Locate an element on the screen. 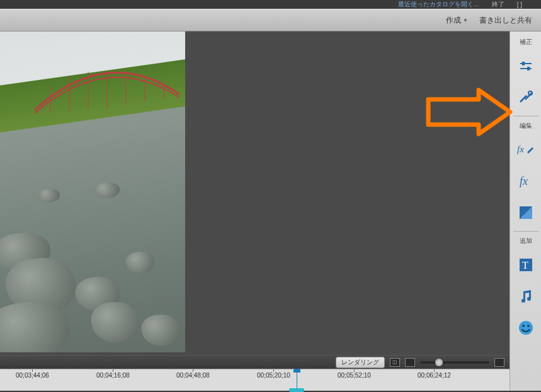 The image size is (541, 392). sliders-icon is located at coordinates (526, 66).